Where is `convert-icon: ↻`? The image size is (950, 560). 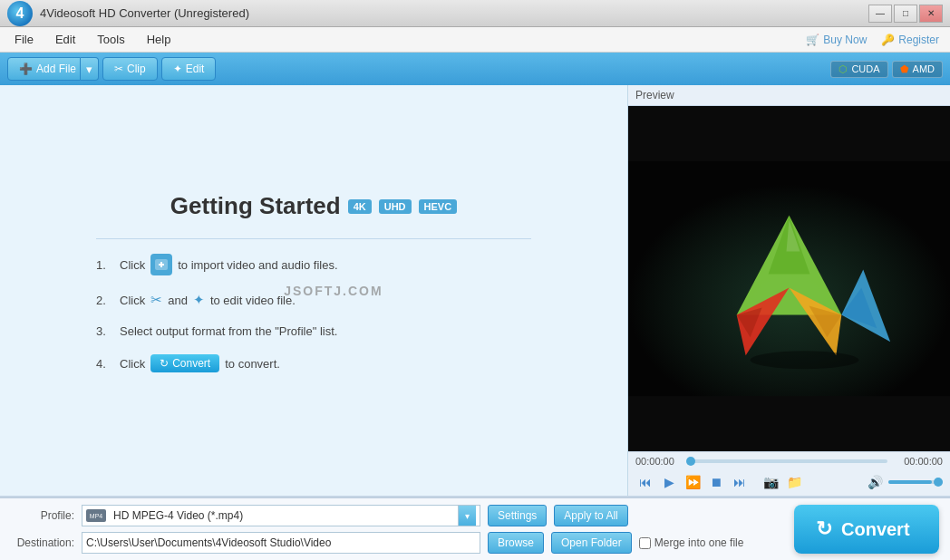
convert-icon: ↻ is located at coordinates (824, 529).